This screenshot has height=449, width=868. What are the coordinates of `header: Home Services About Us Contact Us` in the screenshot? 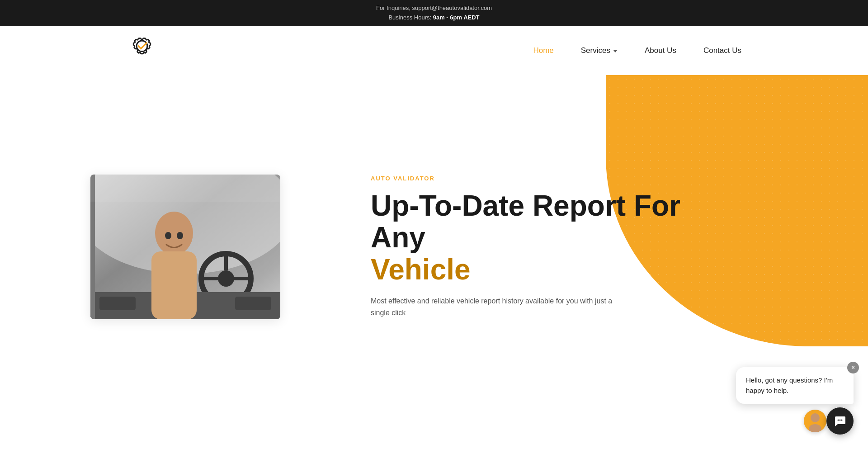 It's located at (434, 51).